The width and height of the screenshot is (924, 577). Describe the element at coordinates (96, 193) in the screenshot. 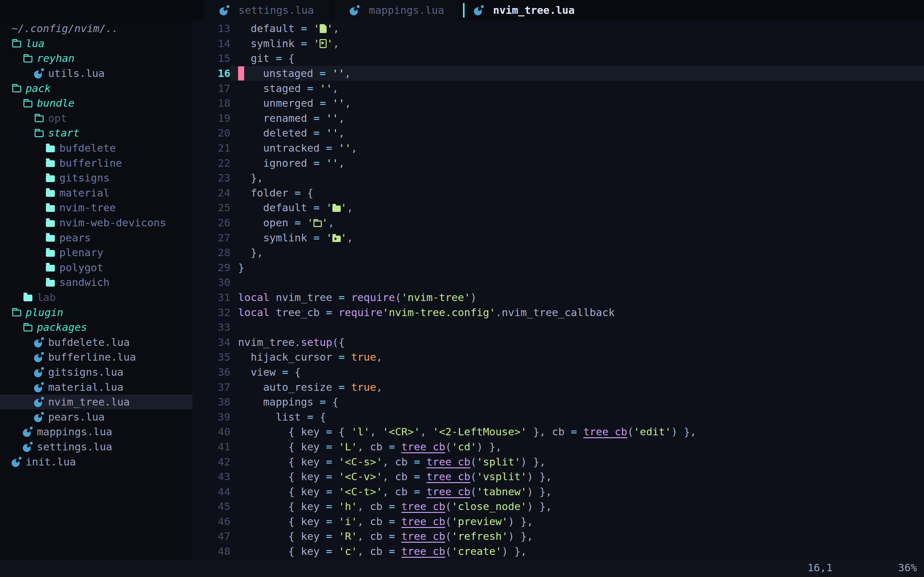

I see `tree-item-material: material` at that location.